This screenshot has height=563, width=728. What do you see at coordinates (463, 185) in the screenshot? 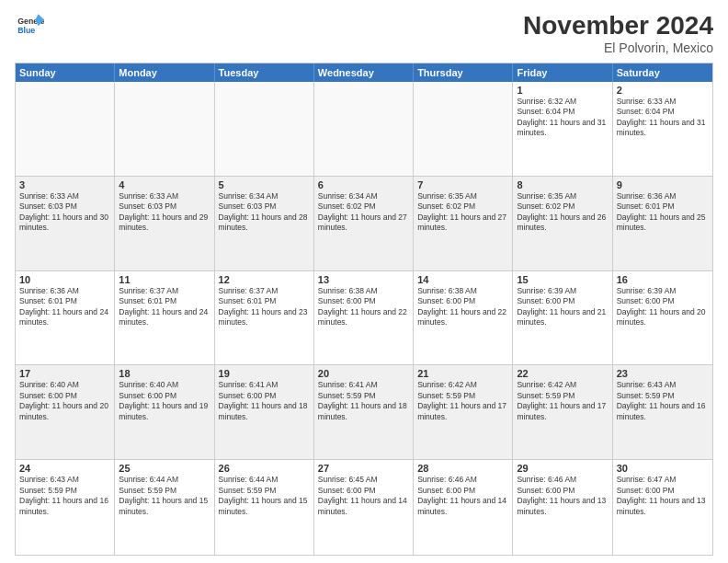
I see `day-number: 7` at bounding box center [463, 185].